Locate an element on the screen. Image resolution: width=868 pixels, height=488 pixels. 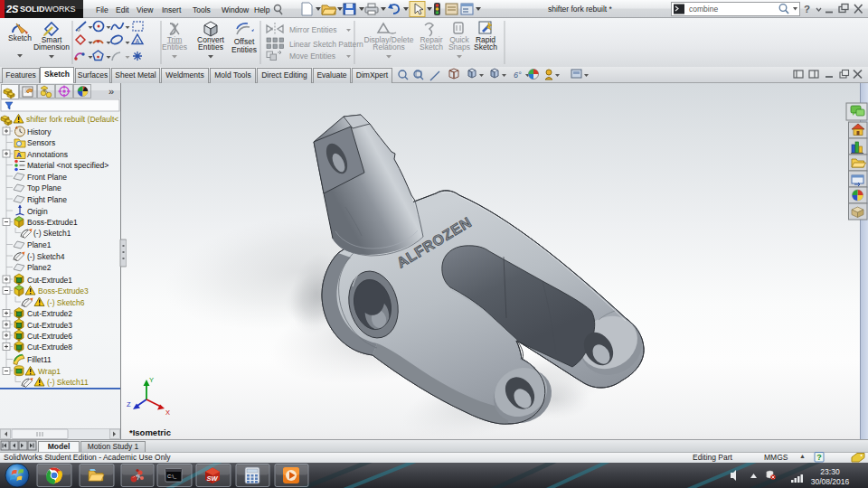
svg-text: (-) Sketch1 is located at coordinates (52, 233).